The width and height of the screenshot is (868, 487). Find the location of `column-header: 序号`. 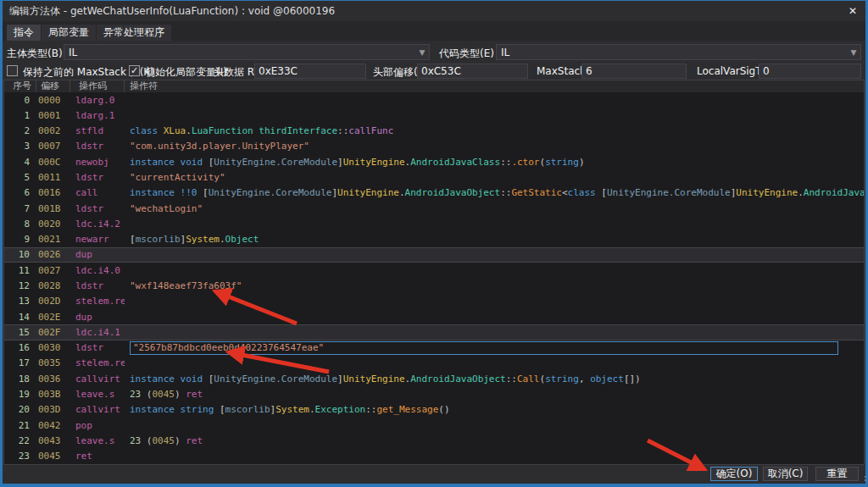

column-header: 序号 is located at coordinates (20, 86).